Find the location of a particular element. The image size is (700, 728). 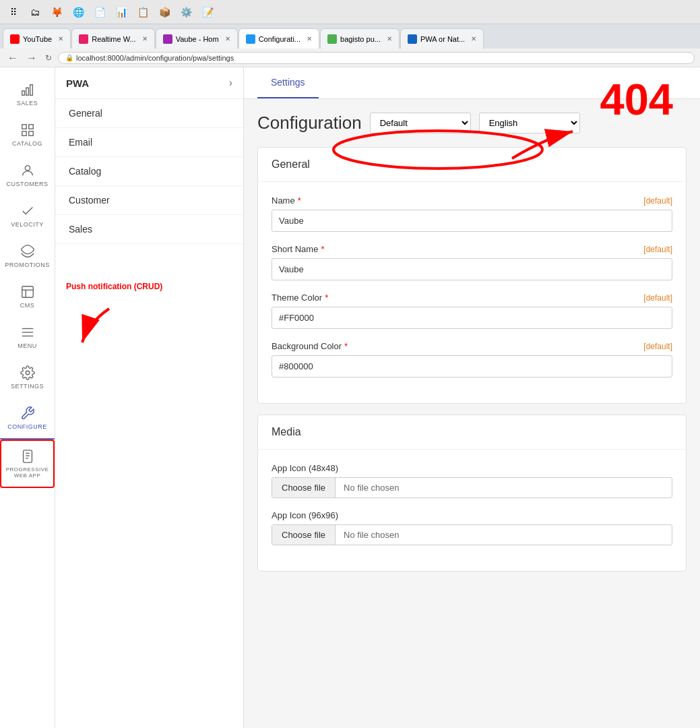

locale-select: English is located at coordinates (530, 123).